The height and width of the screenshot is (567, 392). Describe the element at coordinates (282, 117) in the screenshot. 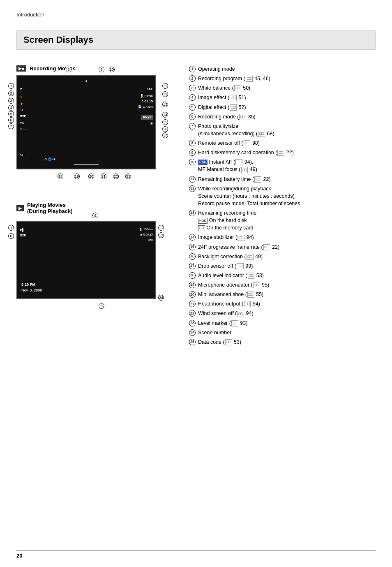

I see `desc-item-6: 6 Recording mode (□□ 35)` at that location.